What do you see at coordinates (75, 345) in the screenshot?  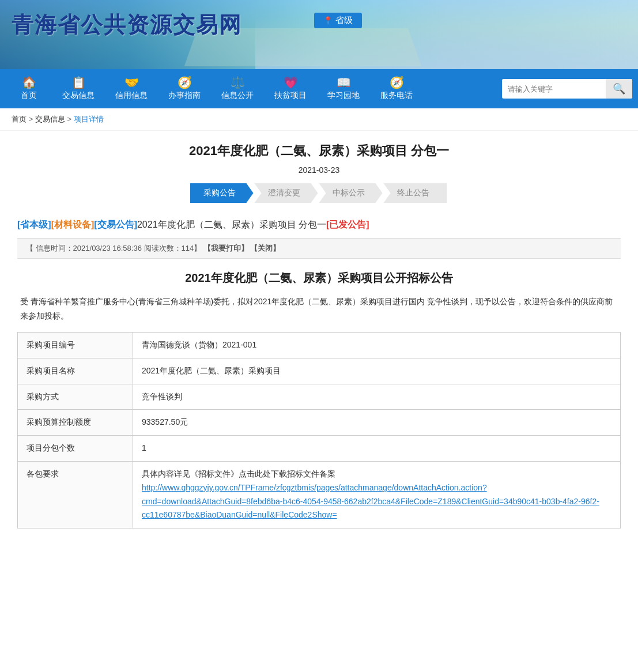 I see `table-label: 采购项目编号` at bounding box center [75, 345].